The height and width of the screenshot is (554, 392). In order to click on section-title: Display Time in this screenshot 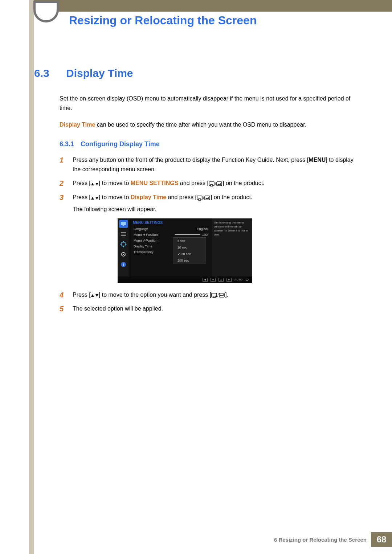, I will do `click(99, 73)`.